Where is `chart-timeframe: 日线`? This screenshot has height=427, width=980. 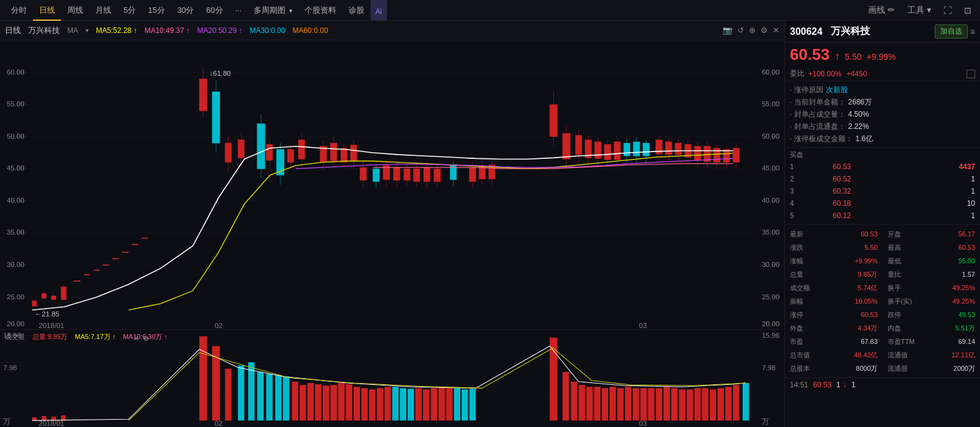 chart-timeframe: 日线 is located at coordinates (13, 31).